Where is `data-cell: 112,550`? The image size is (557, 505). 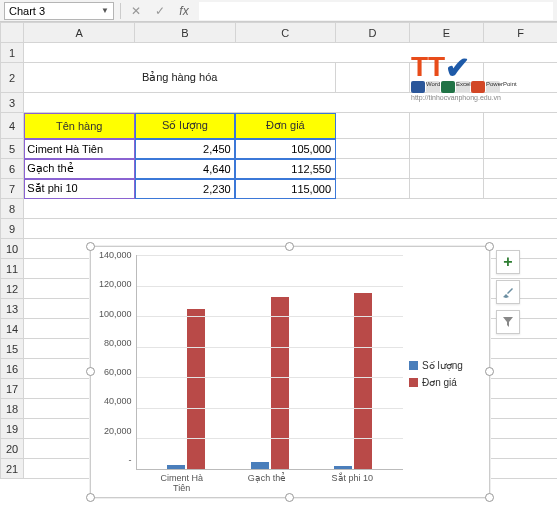
data-cell: 112,550 is located at coordinates (285, 169).